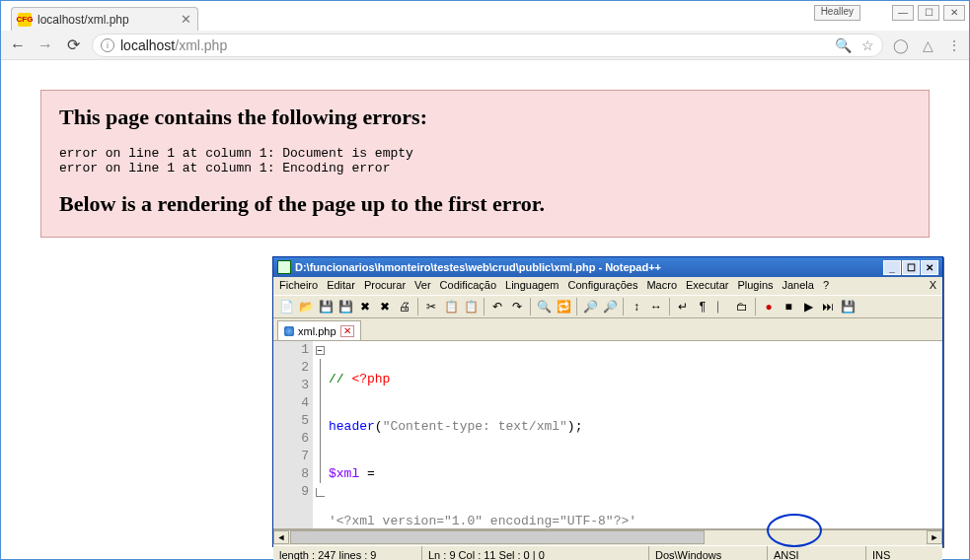 Image resolution: width=970 pixels, height=560 pixels. I want to click on npp-title-text: D:\funcionarios\hmonteiro\testes\web\cru…, so click(478, 267).